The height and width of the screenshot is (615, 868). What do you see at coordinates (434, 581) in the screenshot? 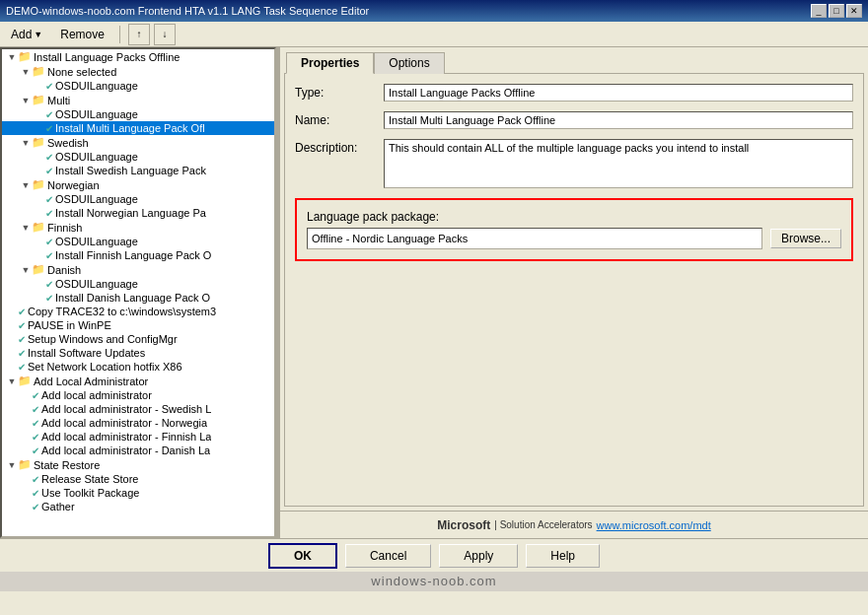
I see `watermark-text: windows-noob.com` at bounding box center [434, 581].